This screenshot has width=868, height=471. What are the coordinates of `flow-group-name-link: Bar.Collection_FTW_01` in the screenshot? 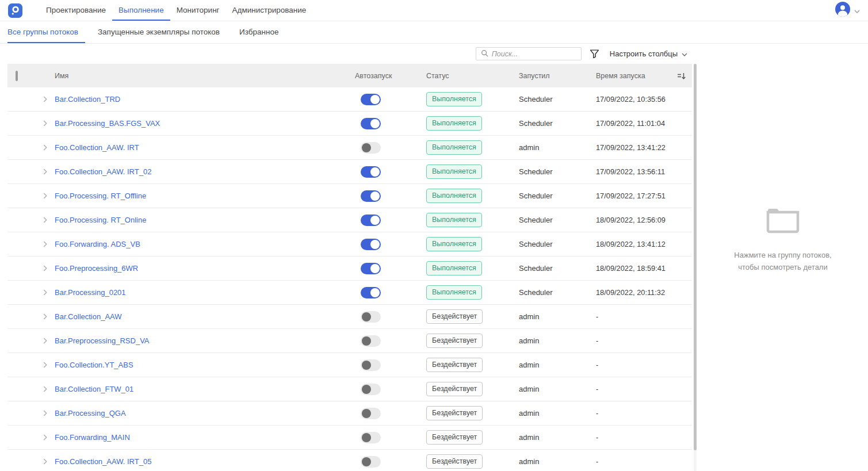 It's located at (94, 389).